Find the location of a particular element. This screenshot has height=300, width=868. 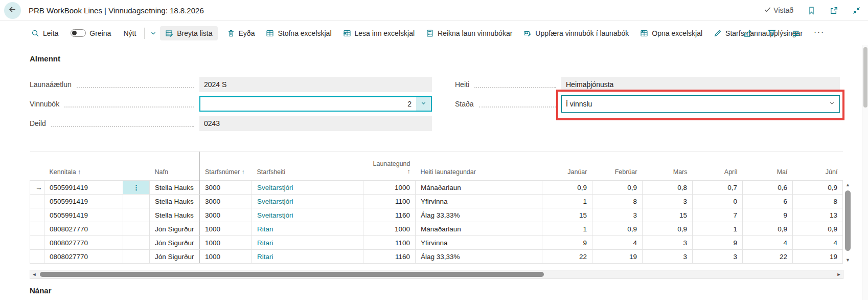

scroll-down-arrow-icon: ▼ is located at coordinates (848, 260).